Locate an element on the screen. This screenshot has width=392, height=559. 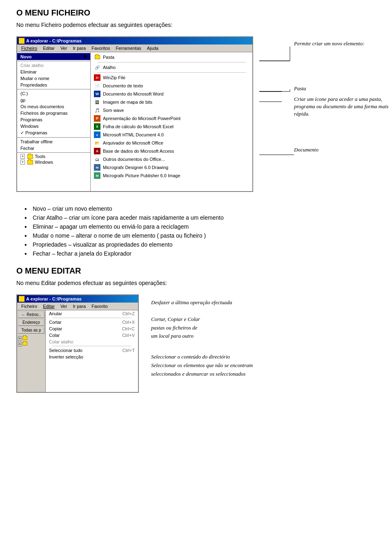
title-bar-2: A explorar - C:\Programas is located at coordinates (78, 299).